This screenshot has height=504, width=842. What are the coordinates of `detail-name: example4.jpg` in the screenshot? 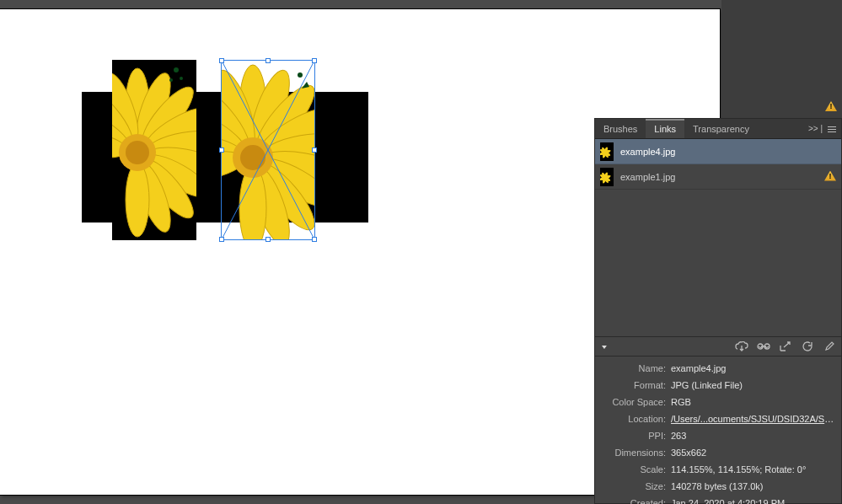 It's located at (754, 368).